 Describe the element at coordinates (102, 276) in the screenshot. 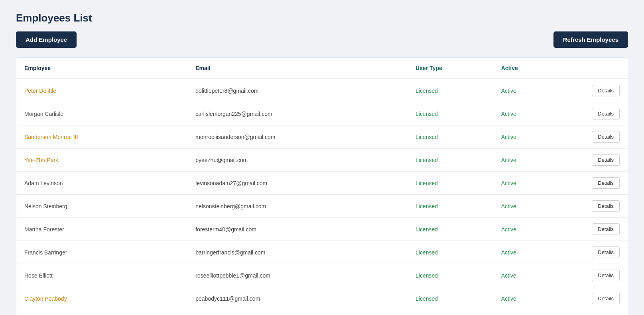

I see `employee-name: Rose Elliott` at that location.